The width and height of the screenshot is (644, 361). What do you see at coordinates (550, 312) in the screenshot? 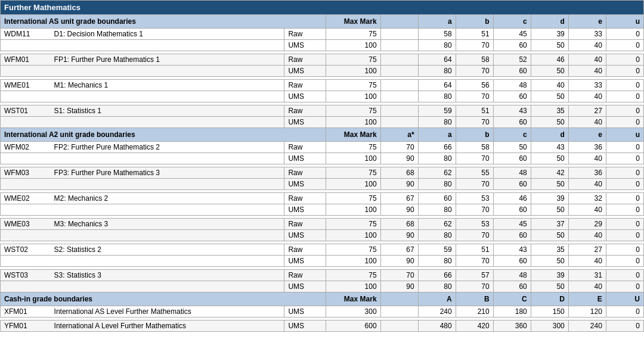
I see `grade-value-d: 150` at bounding box center [550, 312].